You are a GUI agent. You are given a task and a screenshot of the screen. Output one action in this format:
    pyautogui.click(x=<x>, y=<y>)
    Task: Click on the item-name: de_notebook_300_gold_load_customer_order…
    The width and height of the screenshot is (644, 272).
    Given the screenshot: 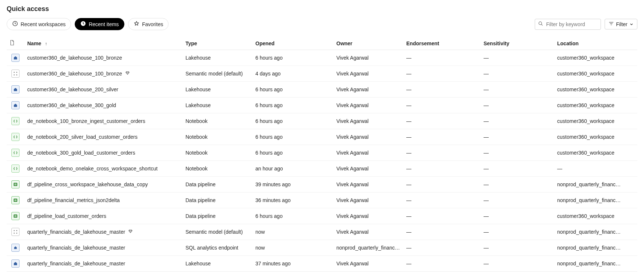 What is the action you would take?
    pyautogui.click(x=81, y=153)
    